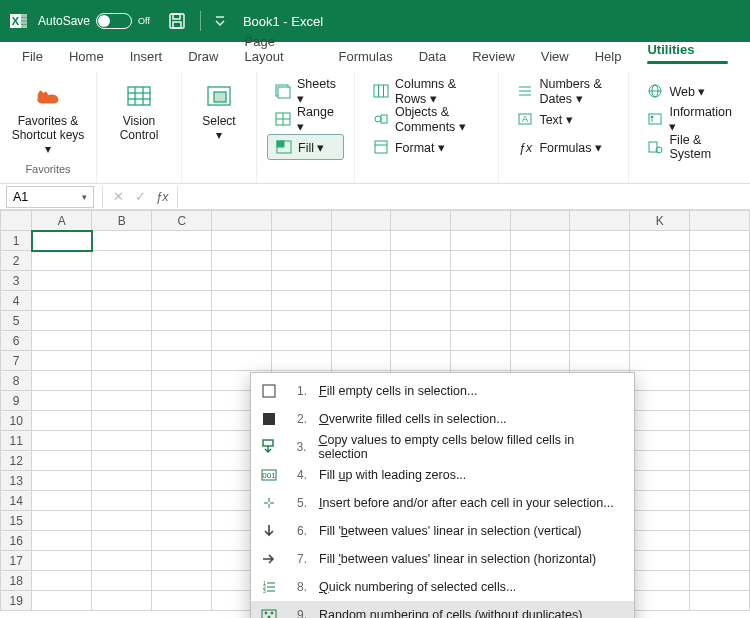  I want to click on row-header: 1, so click(16, 241).